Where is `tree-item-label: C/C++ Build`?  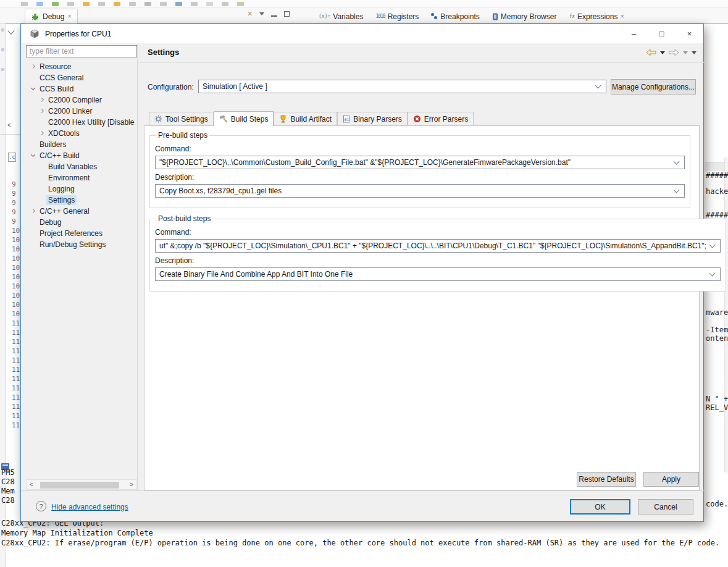 tree-item-label: C/C++ Build is located at coordinates (59, 156).